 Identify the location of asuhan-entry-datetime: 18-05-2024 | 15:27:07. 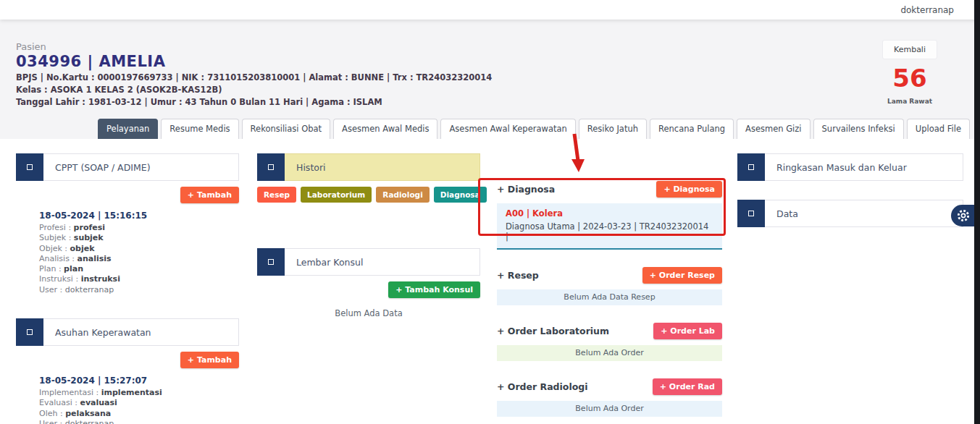
(139, 381).